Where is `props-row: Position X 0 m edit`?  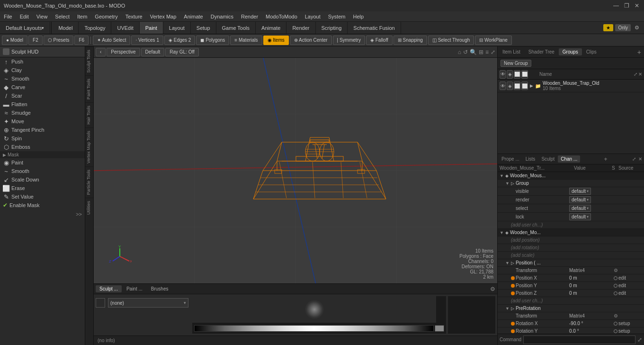 props-row: Position X 0 m edit is located at coordinates (571, 278).